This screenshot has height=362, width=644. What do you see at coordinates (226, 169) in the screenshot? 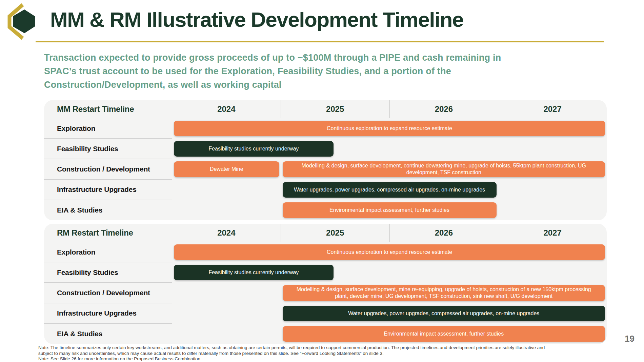
I see `timeline-bar-label: Dewater Mine` at bounding box center [226, 169].